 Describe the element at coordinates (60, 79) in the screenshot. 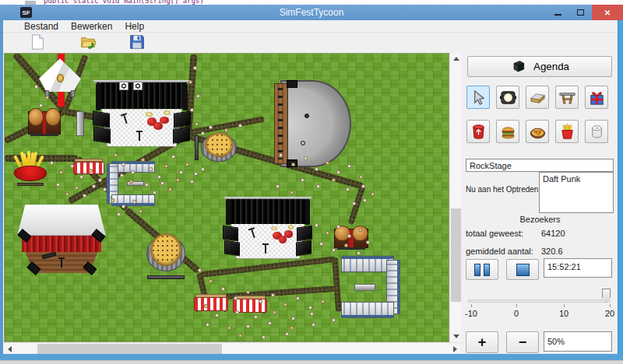

I see `entrance-tent` at that location.